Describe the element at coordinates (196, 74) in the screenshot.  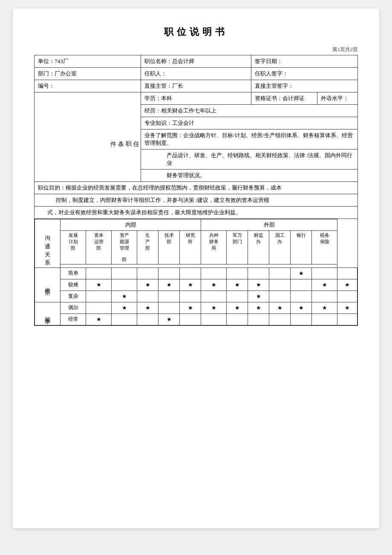
I see `incumbent-cell: 任职人：` at that location.